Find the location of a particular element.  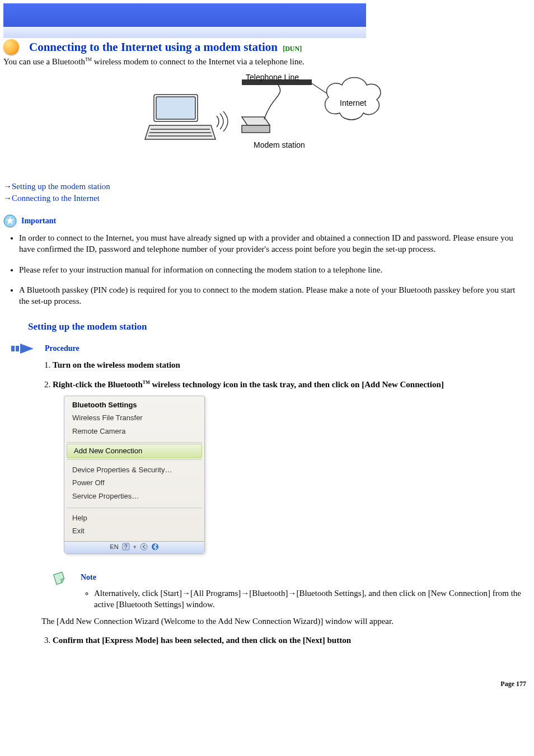

important-bullet: A Bluetooth passkey (PIN code) is requir… is located at coordinates (273, 295).